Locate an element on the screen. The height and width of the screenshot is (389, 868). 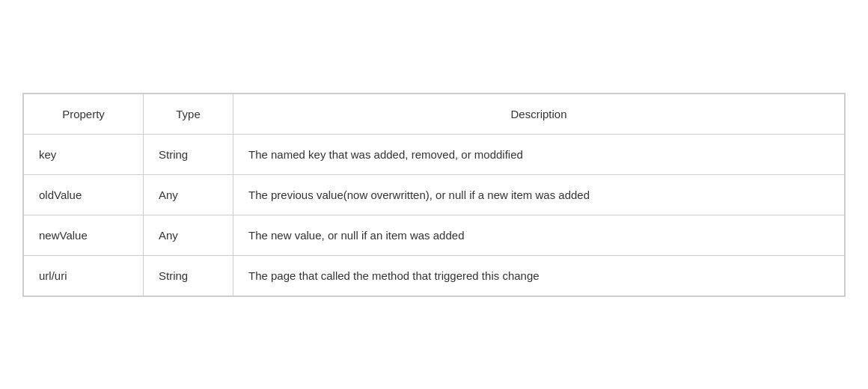
cell-property: key is located at coordinates (84, 154).